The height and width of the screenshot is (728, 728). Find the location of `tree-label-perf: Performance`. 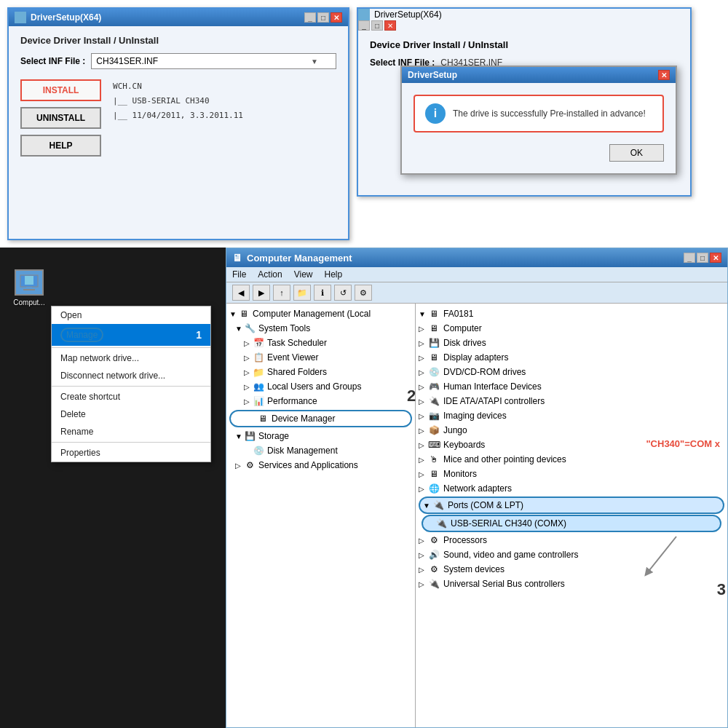

tree-label-perf: Performance is located at coordinates (293, 401).